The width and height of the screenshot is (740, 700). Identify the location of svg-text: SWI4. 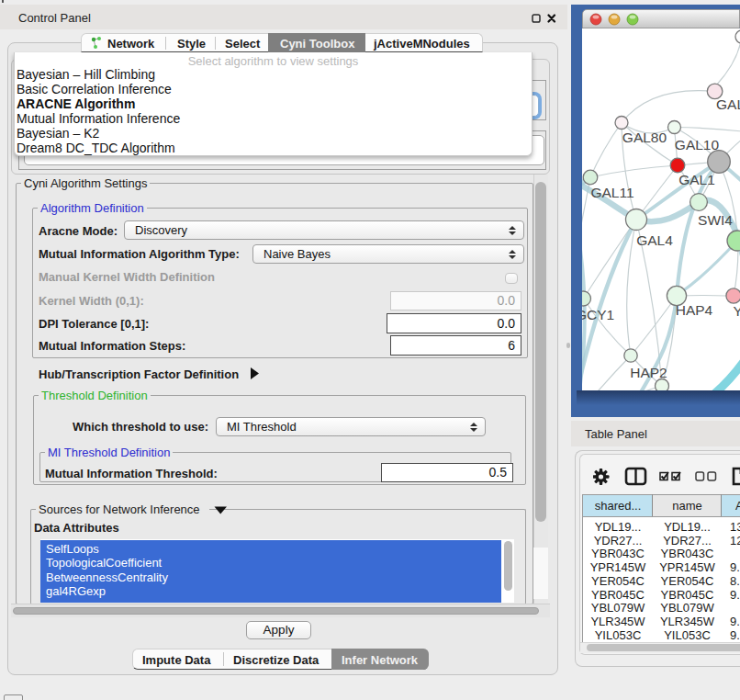
(715, 220).